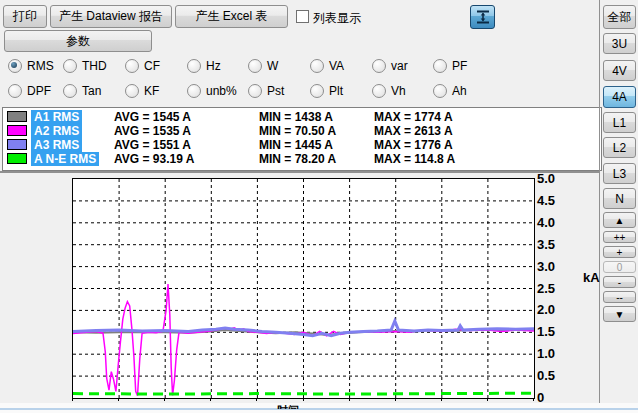  Describe the element at coordinates (39, 91) in the screenshot. I see `radio-label: DPF` at that location.